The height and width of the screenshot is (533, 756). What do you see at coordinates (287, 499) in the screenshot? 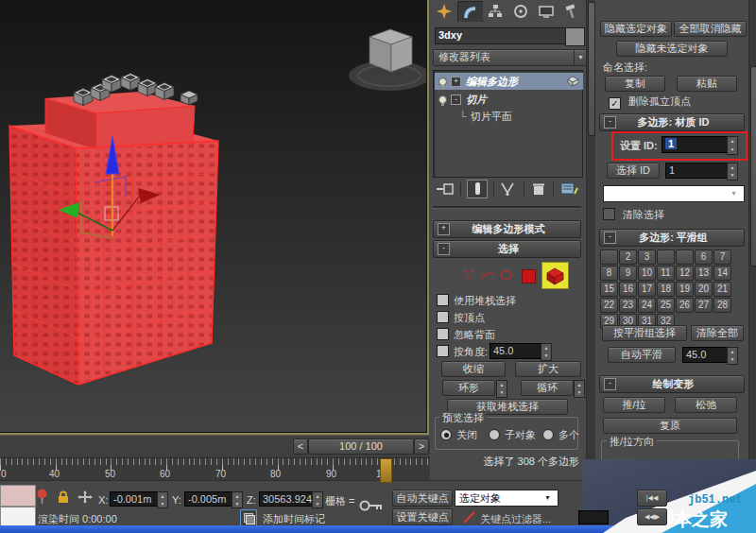
I see `z-coordinate-field: 30563.924` at bounding box center [287, 499].